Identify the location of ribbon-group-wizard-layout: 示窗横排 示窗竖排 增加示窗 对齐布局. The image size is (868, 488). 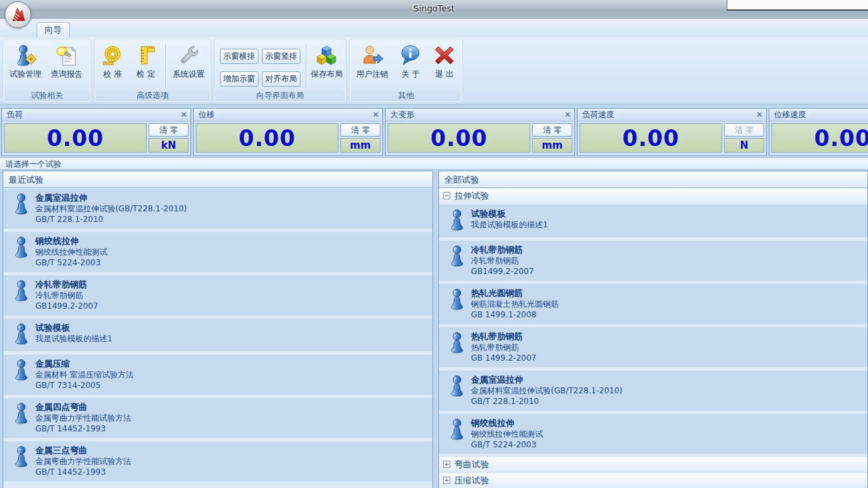
(280, 71).